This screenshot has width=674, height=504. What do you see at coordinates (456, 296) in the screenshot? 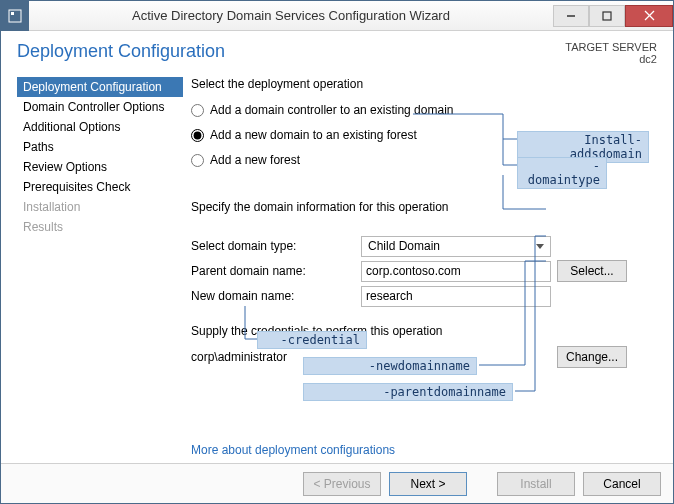
I see `new-domain-input` at bounding box center [456, 296].